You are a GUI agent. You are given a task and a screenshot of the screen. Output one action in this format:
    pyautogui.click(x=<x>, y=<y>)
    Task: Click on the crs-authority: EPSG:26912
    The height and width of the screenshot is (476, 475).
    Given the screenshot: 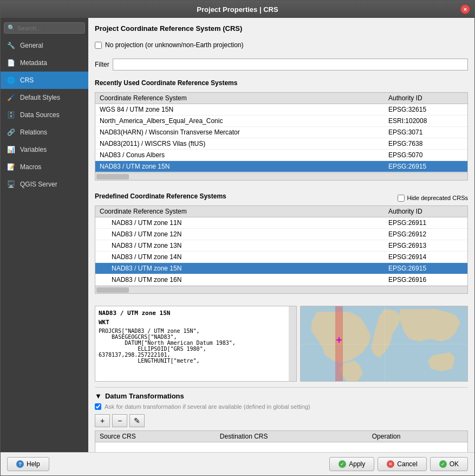 What is the action you would take?
    pyautogui.click(x=422, y=234)
    